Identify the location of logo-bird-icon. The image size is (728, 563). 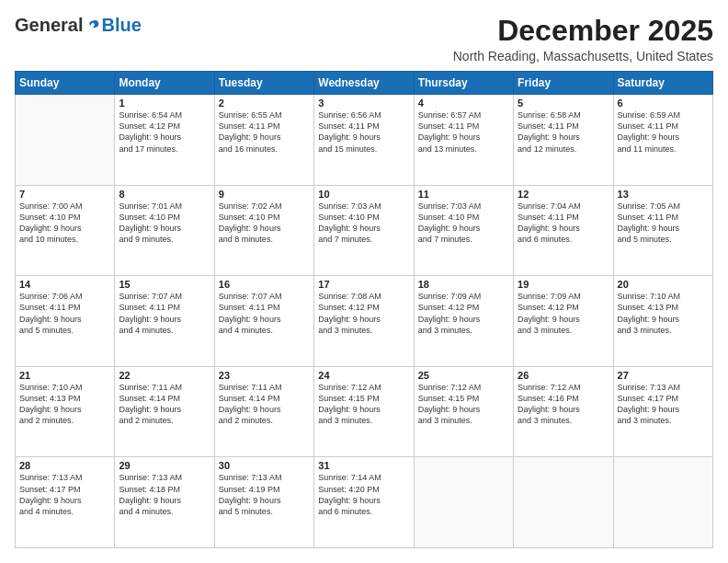
(93, 26).